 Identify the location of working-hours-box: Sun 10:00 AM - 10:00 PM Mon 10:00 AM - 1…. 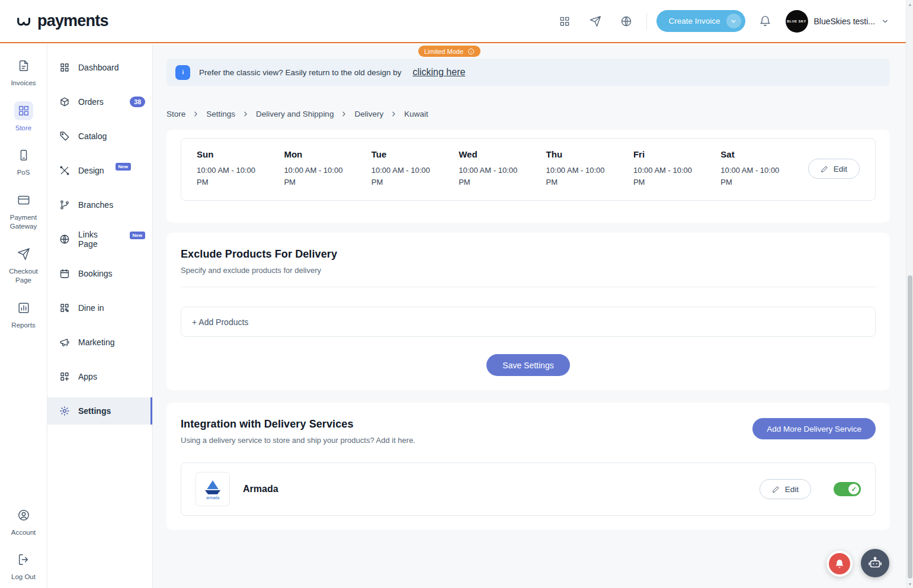
(528, 169).